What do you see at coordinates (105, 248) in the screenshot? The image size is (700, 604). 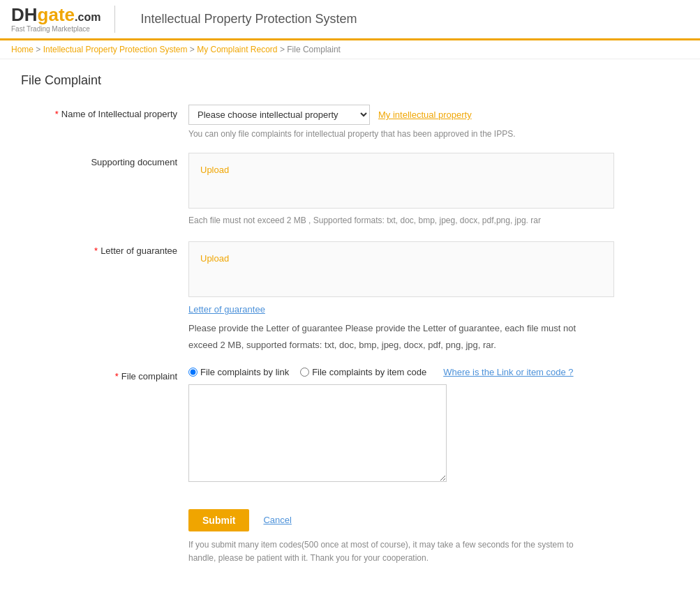 I see `guarantee-label: *Letter of guarantee` at bounding box center [105, 248].